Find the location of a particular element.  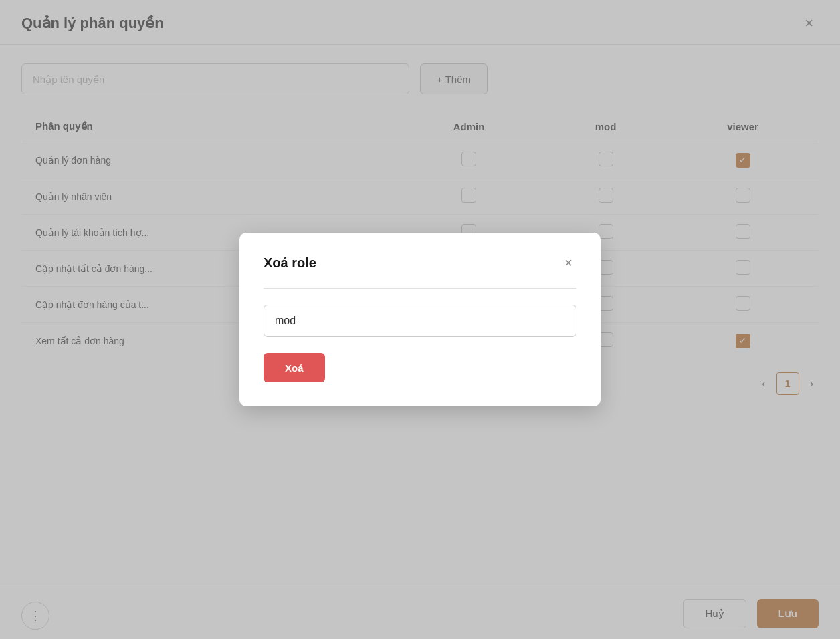

delete-role-dialog: Xoá role × Xoá is located at coordinates (420, 320).